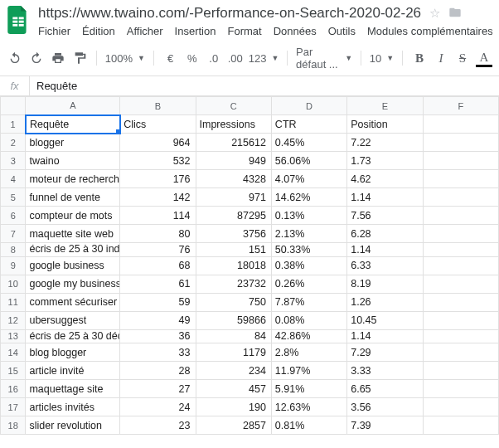  I want to click on row-header: 8, so click(13, 251).